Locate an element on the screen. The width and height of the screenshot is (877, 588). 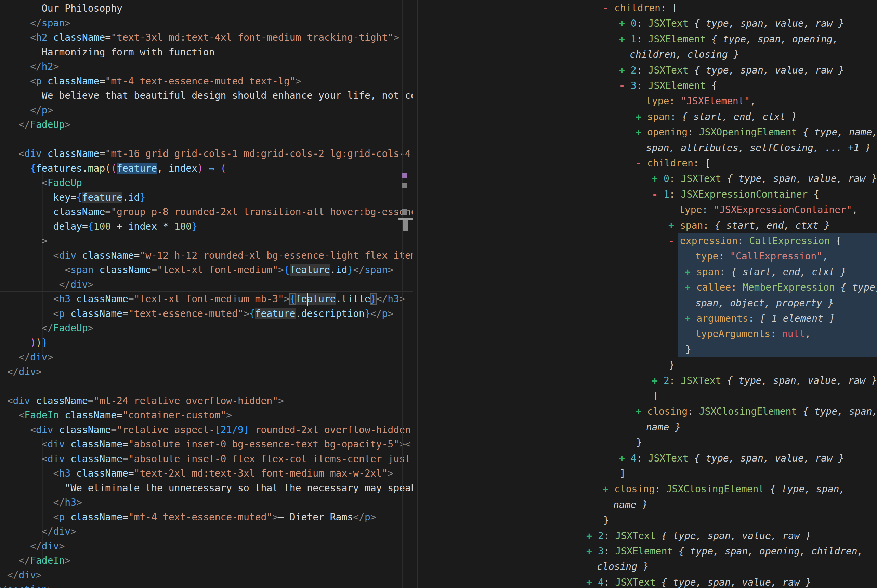
code-line: > is located at coordinates (206, 242).